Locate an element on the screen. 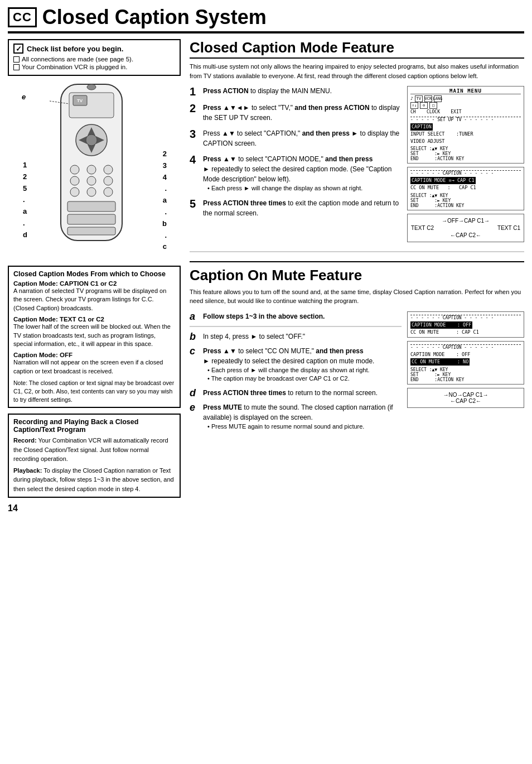  mute-step-c-content: Press ▲▼ to select "CC ON MUTE," and the… is located at coordinates (289, 365).